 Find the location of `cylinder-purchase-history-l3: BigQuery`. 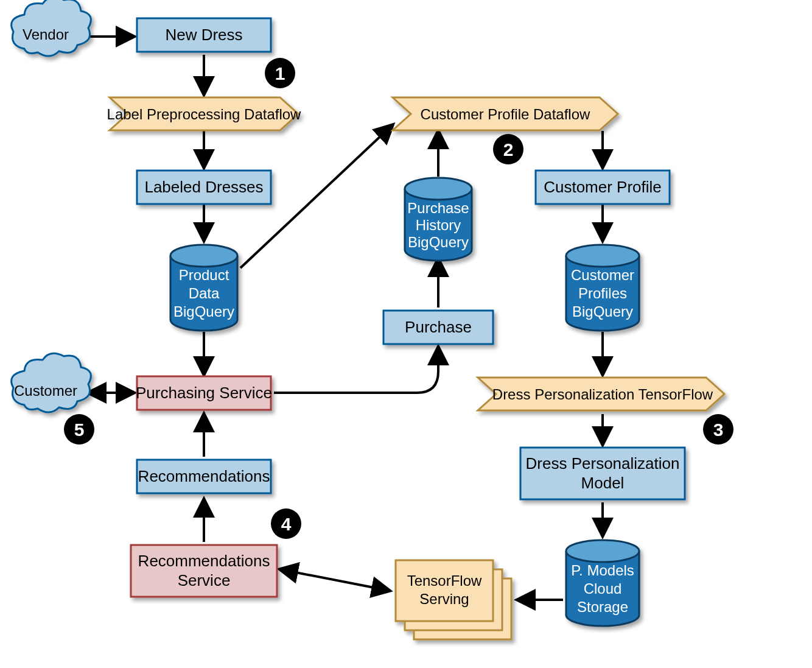

cylinder-purchase-history-l3: BigQuery is located at coordinates (438, 242).